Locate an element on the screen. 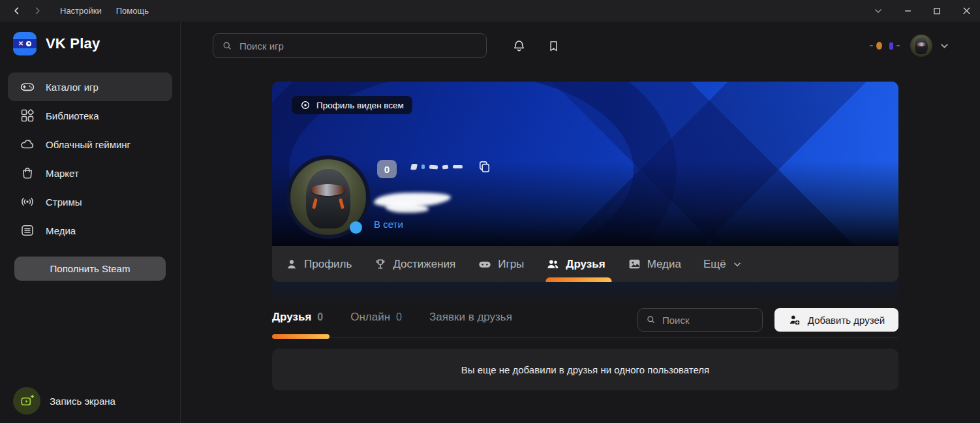 The image size is (980, 423). tab-label: Медиа is located at coordinates (664, 264).